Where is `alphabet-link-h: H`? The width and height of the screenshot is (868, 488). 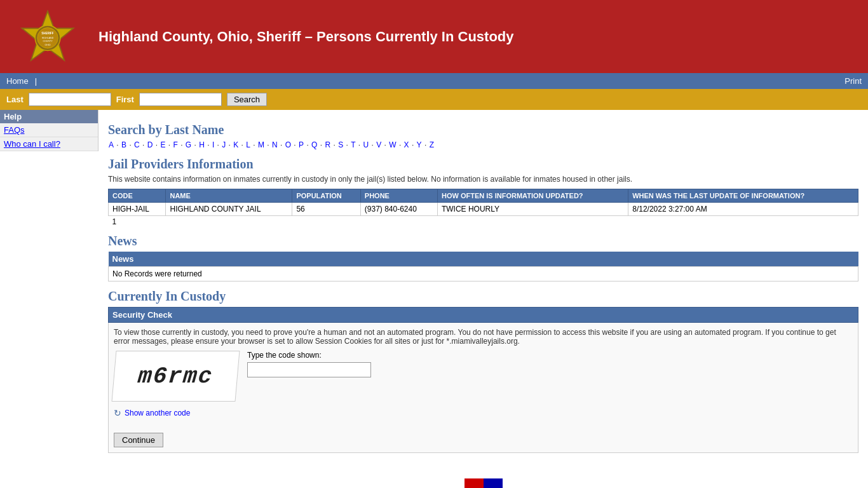 alphabet-link-h: H is located at coordinates (202, 145).